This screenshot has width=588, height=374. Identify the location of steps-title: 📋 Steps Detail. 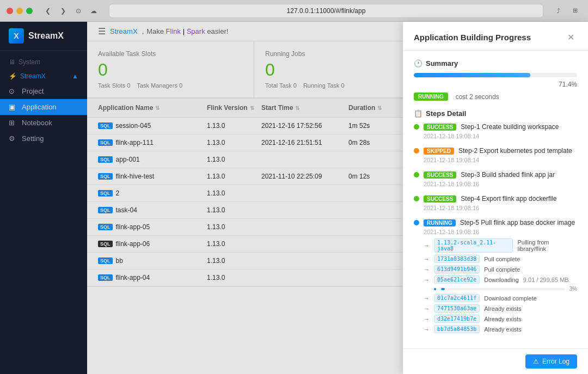
(495, 113).